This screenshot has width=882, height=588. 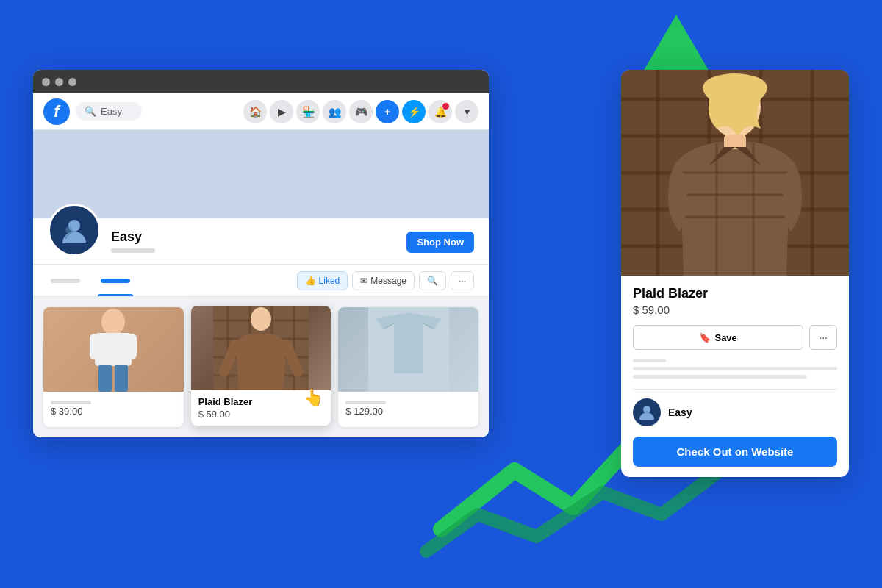 What do you see at coordinates (735, 376) in the screenshot?
I see `detail-info: Plaid Blazer $ 59.00 🔖 Save ··· Easy Che` at bounding box center [735, 376].